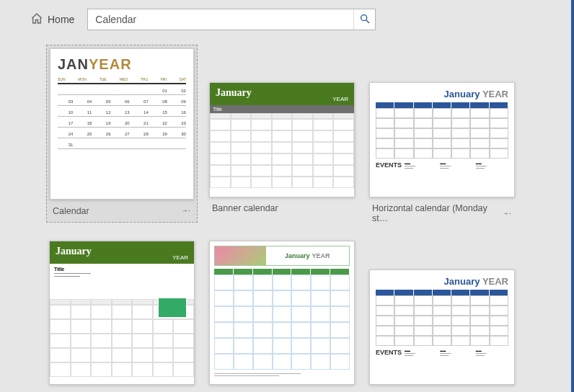 The height and width of the screenshot is (392, 574). I want to click on template-photo-calendar: JanuaryYEAR ▬▬▬▬▬▬▬▬▬▬▬▬▬▬▬▬▬▬▬▬▬▬▬▬▬▬▬▬…, so click(282, 313).